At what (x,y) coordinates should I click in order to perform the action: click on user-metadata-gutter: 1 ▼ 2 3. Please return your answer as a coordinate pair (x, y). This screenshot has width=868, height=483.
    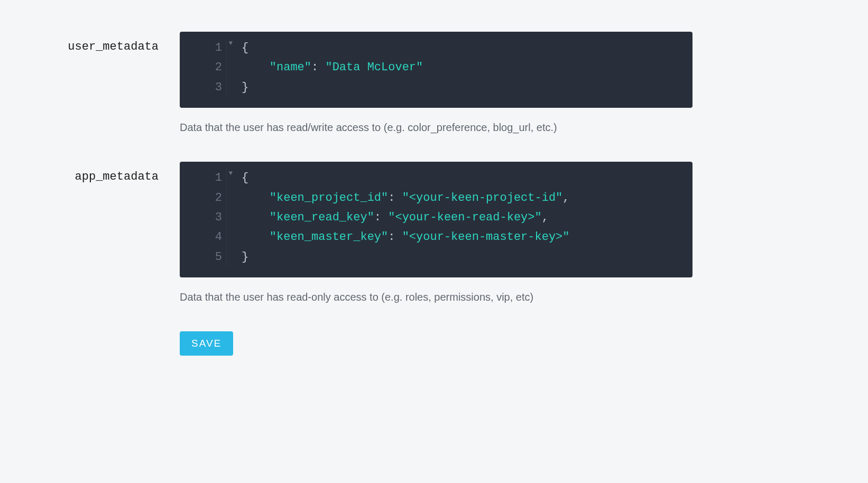
    Looking at the image, I should click on (203, 68).